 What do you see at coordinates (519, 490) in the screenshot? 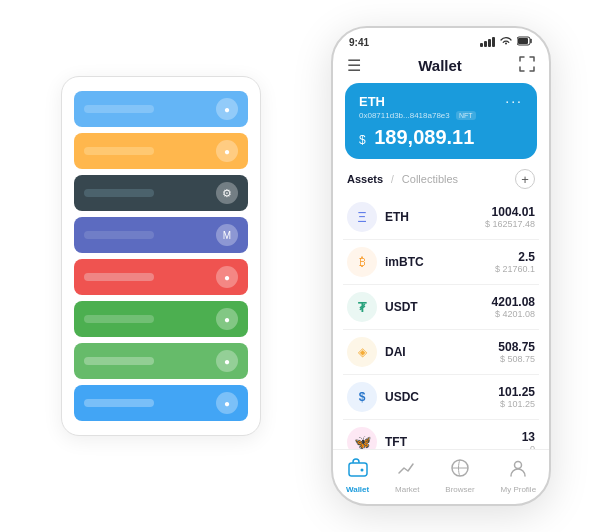
I see `profile-nav-label: My Profile` at bounding box center [519, 490].